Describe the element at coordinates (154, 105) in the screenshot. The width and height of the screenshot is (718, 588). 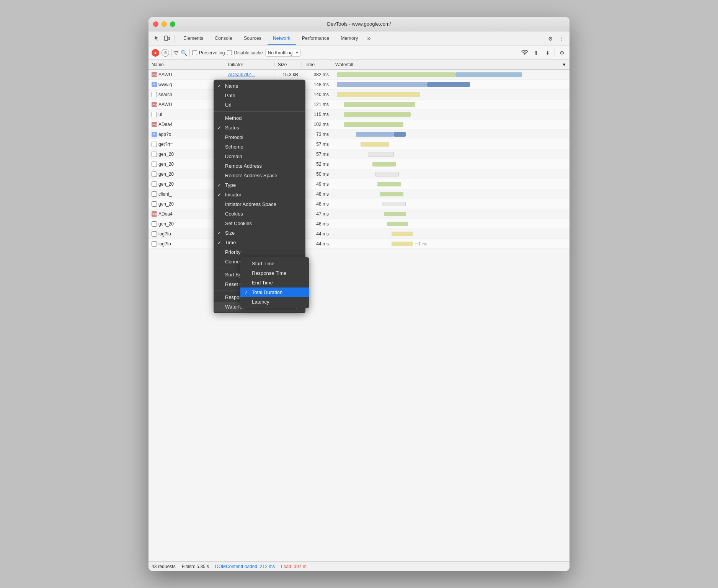
I see `row-type-icon: img` at that location.